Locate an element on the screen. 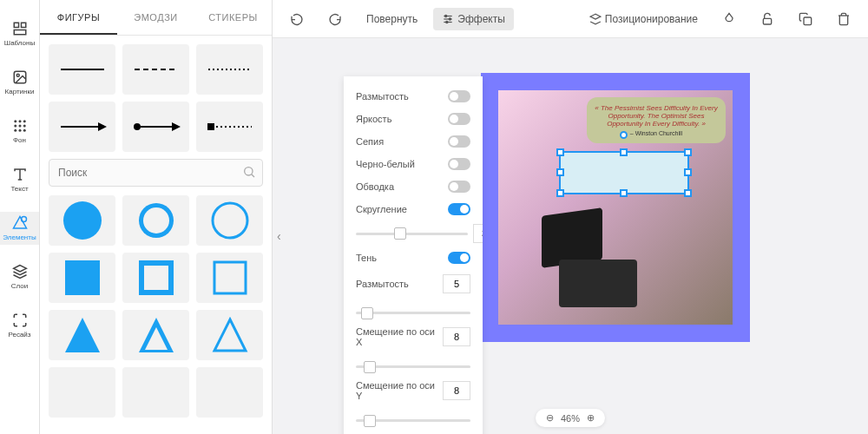  shape-triangle-filled is located at coordinates (82, 335).